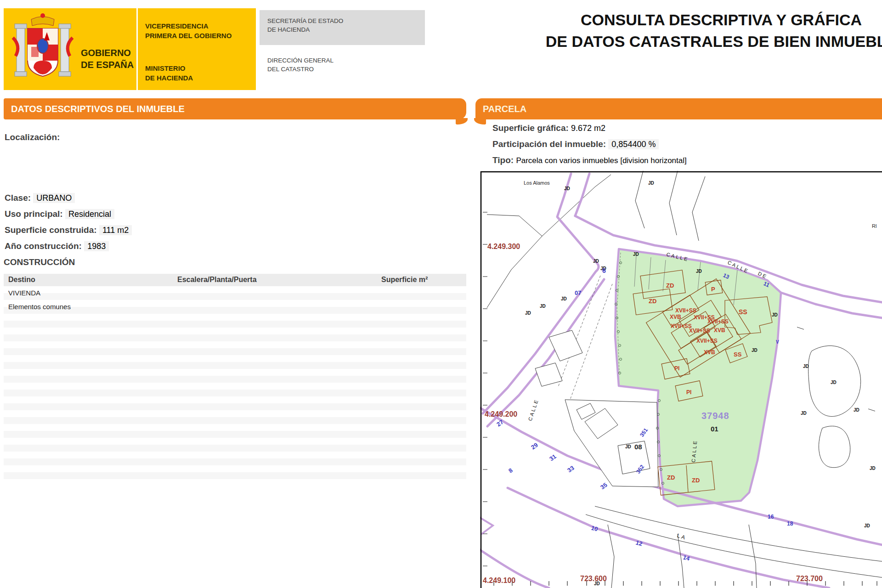  What do you see at coordinates (235, 109) in the screenshot?
I see `datos-descriptivos-header-bar: DATOS DESCRIPTIVOS DEL INMUEBLE` at bounding box center [235, 109].